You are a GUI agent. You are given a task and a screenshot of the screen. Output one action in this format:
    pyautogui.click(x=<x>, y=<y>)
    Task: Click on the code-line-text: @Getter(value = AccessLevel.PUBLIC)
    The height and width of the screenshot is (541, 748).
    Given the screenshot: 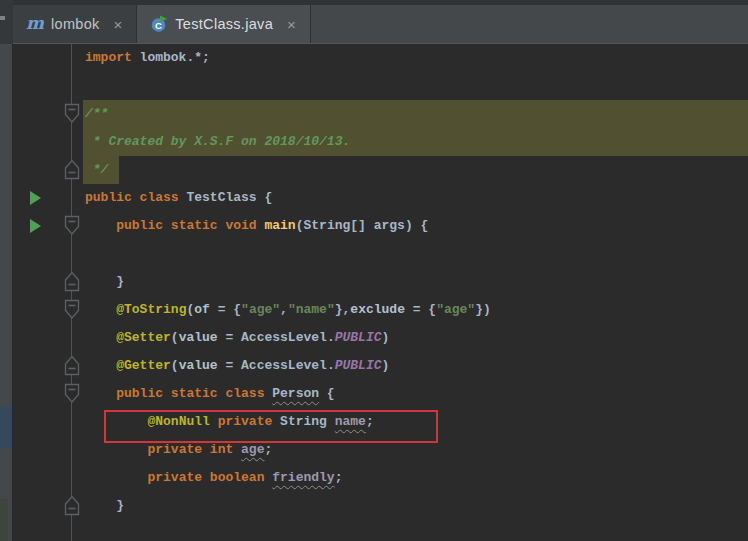 What is the action you would take?
    pyautogui.click(x=380, y=366)
    